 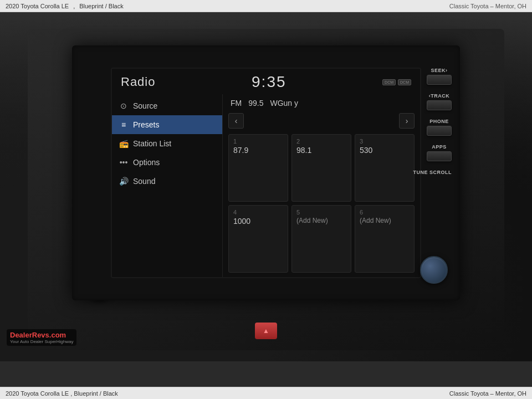 What do you see at coordinates (321, 103) in the screenshot?
I see `source-info: FM 99.5 WGun y` at bounding box center [321, 103].